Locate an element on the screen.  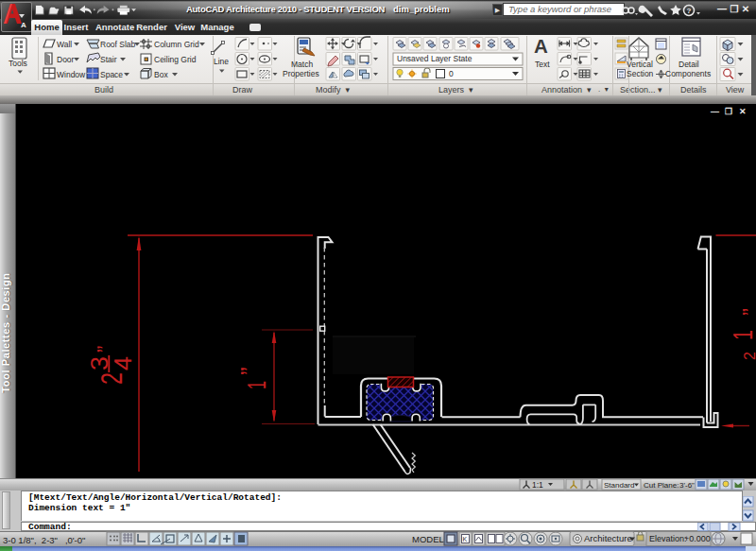
svg-text: Wall is located at coordinates (64, 44).